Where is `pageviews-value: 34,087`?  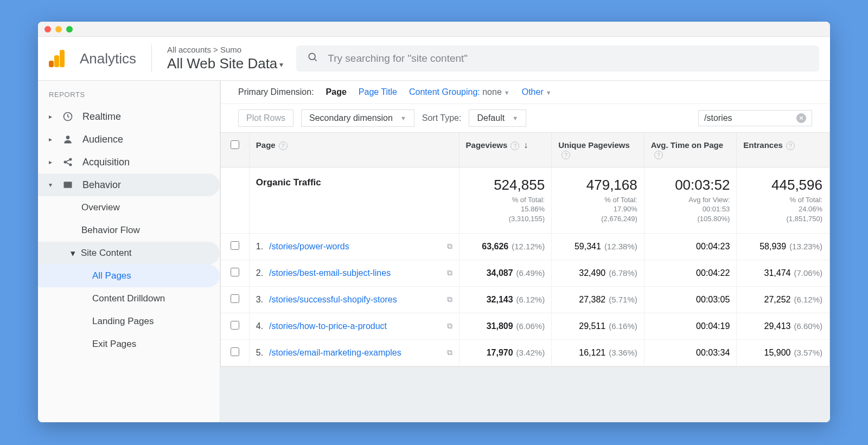
pageviews-value: 34,087 is located at coordinates (500, 273).